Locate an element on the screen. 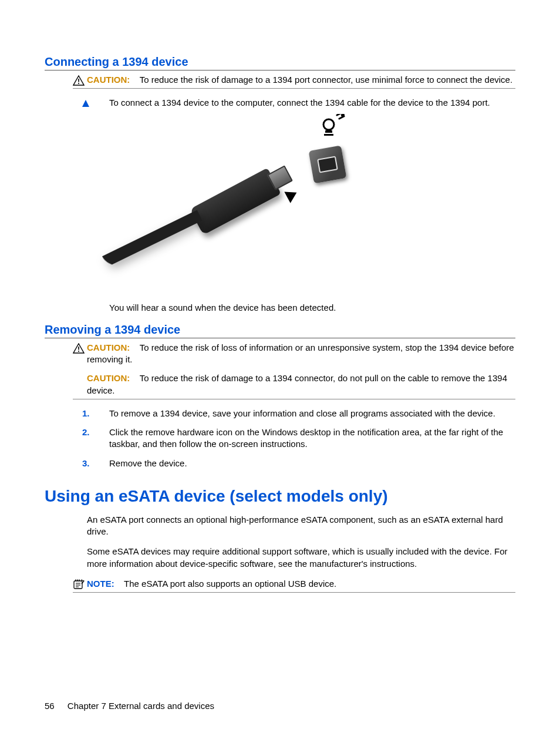  port-tile-icon is located at coordinates (328, 164).